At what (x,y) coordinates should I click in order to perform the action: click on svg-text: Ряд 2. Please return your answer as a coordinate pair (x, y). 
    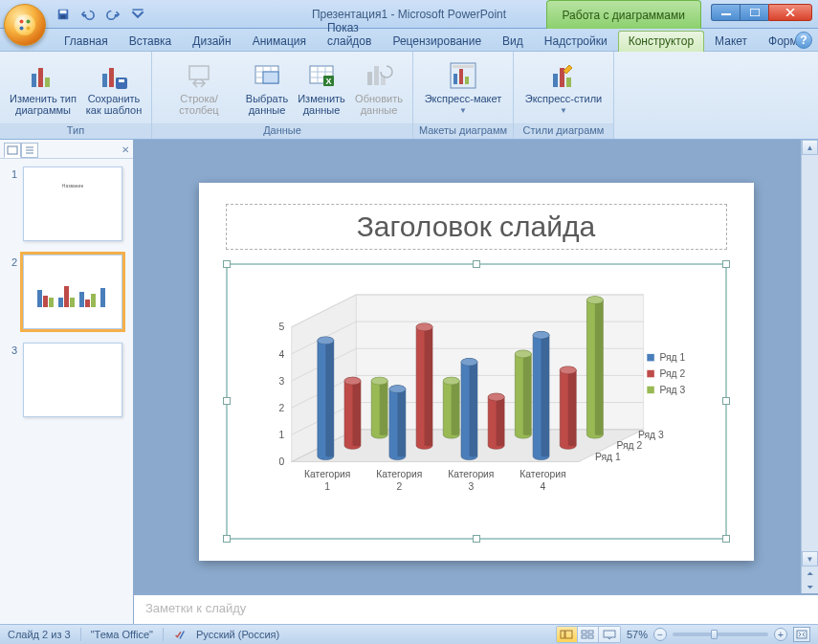
    Looking at the image, I should click on (630, 446).